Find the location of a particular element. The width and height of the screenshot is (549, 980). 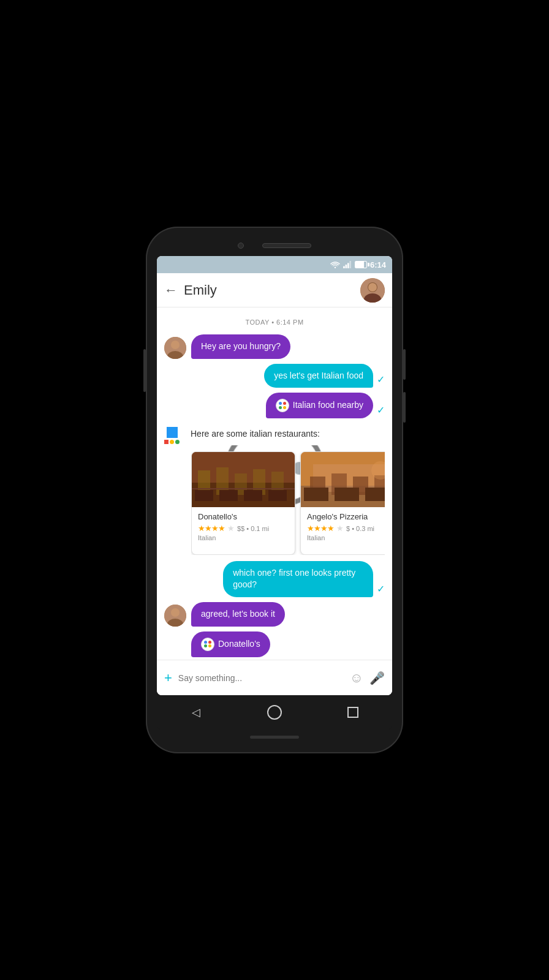

wifi-icon is located at coordinates (335, 265).